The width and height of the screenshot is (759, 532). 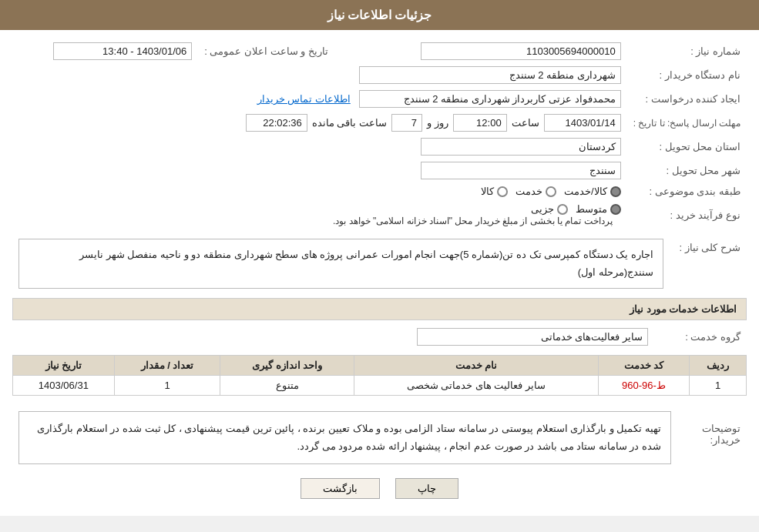 I want to click on button-row: چاپ بازگشت, so click(x=379, y=488).